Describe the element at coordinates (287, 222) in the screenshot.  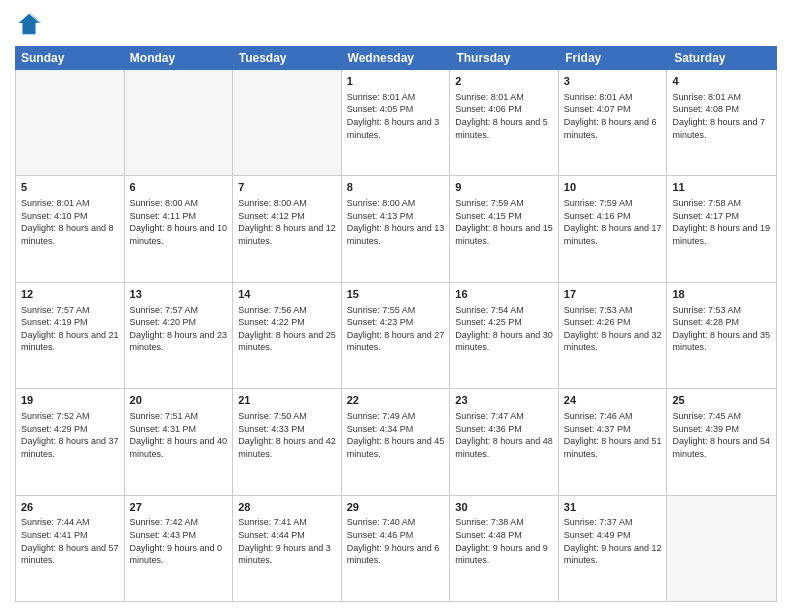
I see `cell-info: Sunrise: 8:00 AM Sunset: 4:12 PM Dayligh…` at that location.